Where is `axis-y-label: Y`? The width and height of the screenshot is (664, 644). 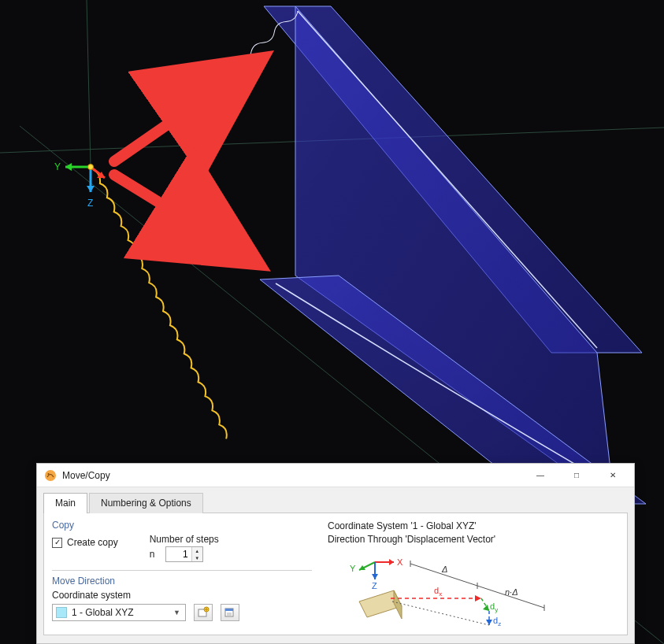
axis-y-label: Y is located at coordinates (57, 167).